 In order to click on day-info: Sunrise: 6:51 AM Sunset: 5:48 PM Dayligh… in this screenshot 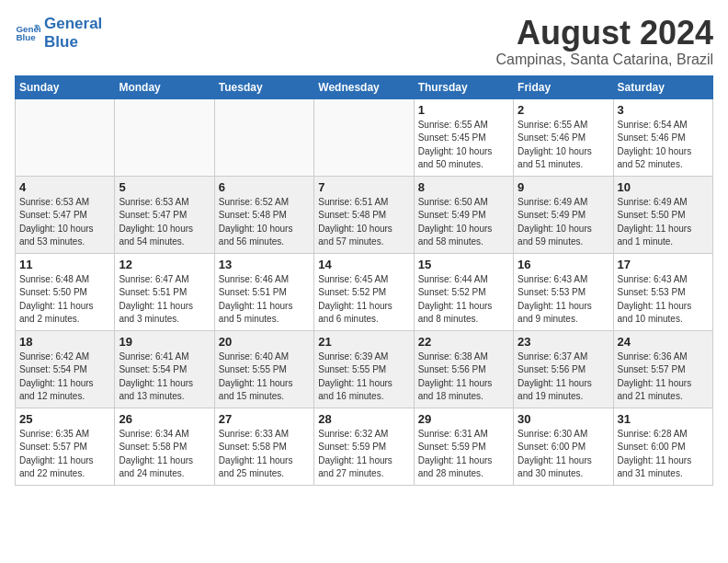, I will do `click(364, 223)`.